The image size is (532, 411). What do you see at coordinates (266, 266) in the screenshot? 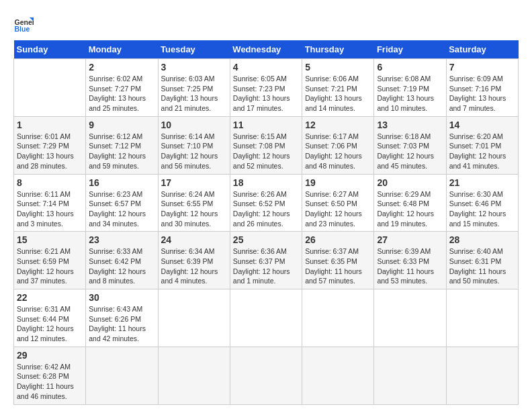
I see `day-info: Sunrise: 6:36 AM Sunset: 6:37 PM Dayligh…` at bounding box center [266, 266].